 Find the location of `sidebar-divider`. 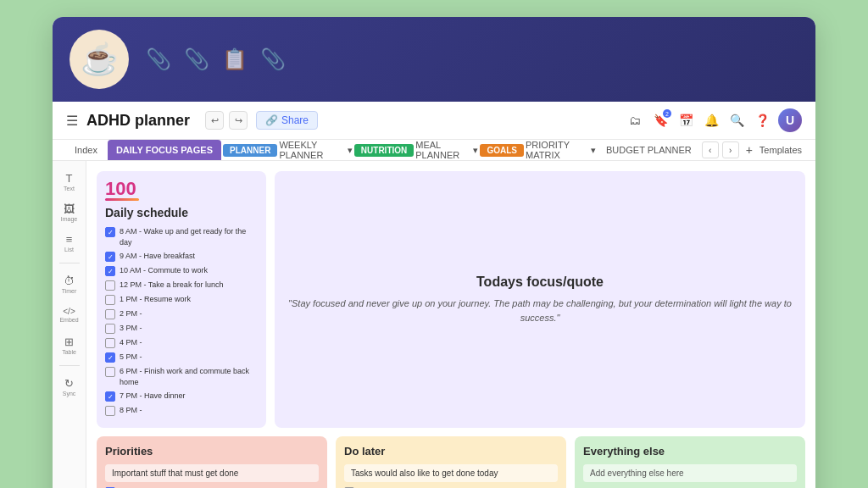

sidebar-divider is located at coordinates (70, 263).